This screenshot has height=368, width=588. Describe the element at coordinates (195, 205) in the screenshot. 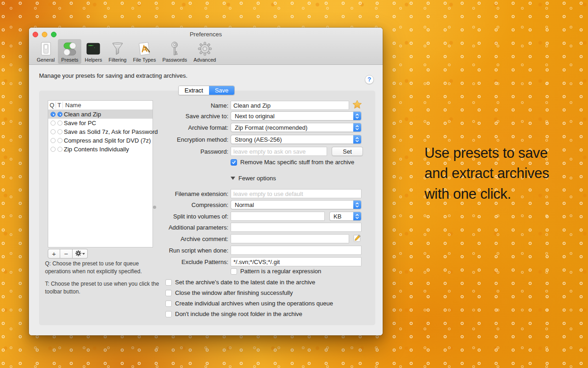

I see `compression-row: Compression: Normal` at that location.